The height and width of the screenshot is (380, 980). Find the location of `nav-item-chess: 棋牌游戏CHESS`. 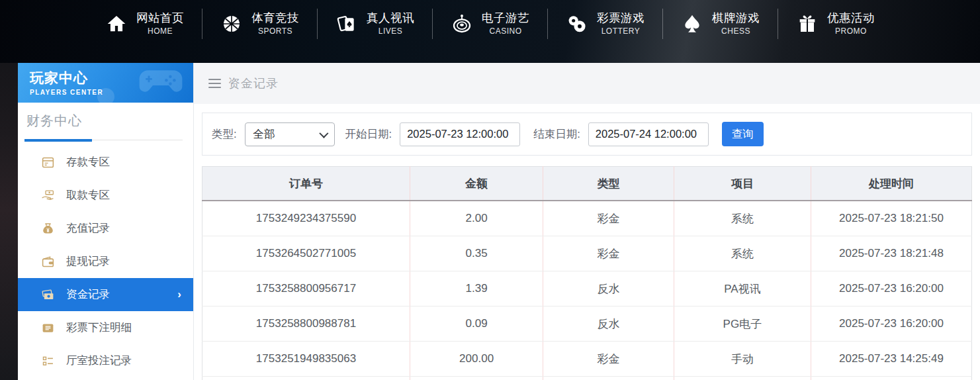

nav-item-chess: 棋牌游戏CHESS is located at coordinates (720, 24).